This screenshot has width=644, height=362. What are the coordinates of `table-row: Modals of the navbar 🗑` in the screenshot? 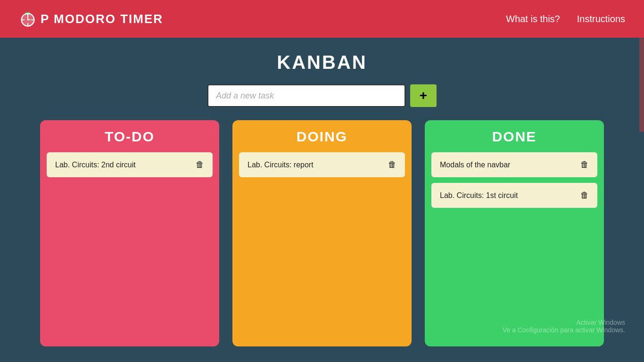 It's located at (514, 165).